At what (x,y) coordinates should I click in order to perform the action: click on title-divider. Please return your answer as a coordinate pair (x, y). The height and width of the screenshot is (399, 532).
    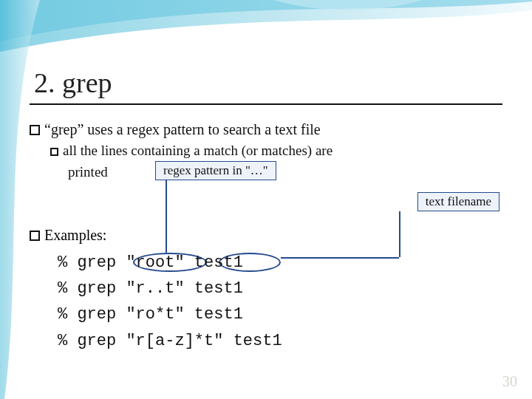
    Looking at the image, I should click on (266, 104).